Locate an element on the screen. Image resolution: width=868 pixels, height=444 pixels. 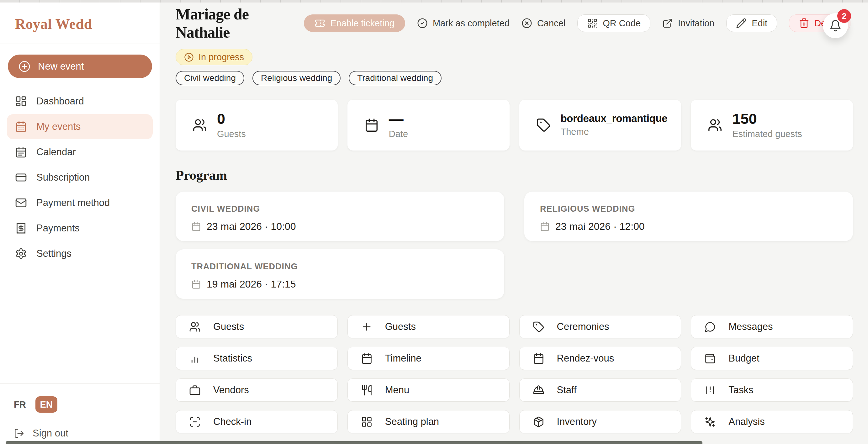
check-circle-icon is located at coordinates (423, 23).